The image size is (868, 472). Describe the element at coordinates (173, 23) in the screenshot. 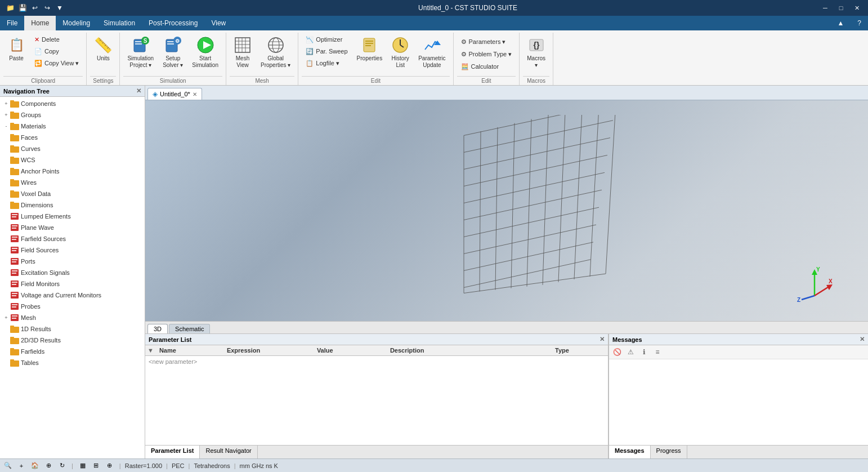

I see `menu-post-processing: Post-Processing` at that location.